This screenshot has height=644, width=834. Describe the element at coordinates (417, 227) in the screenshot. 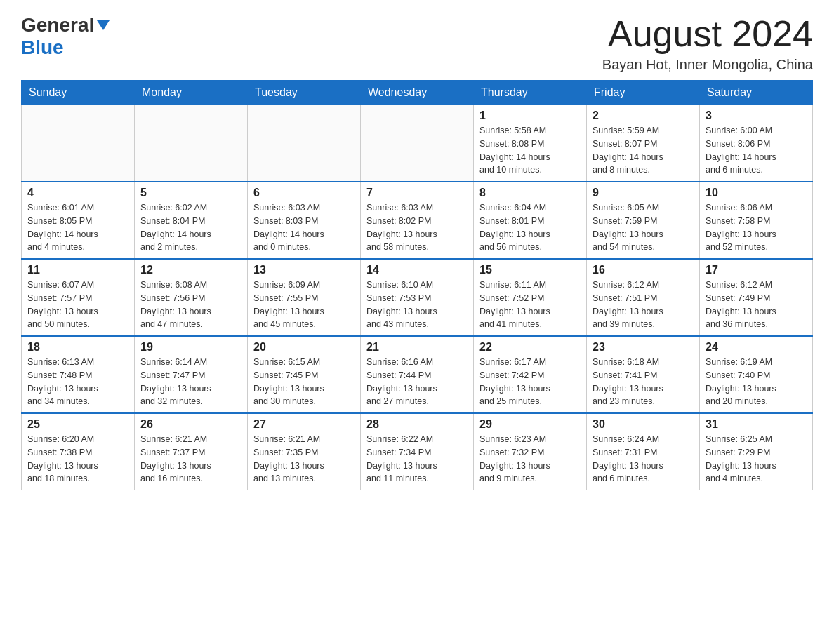

I see `day-info: Sunrise: 6:03 AMSunset: 8:02 PMDaylight:…` at that location.